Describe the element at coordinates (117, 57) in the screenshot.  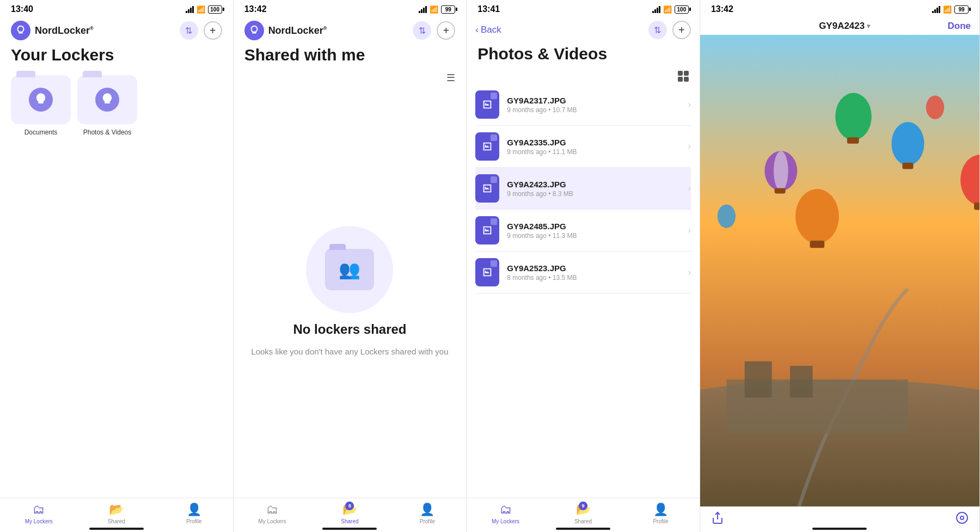
I see `page-title-1: Your Lockers` at that location.